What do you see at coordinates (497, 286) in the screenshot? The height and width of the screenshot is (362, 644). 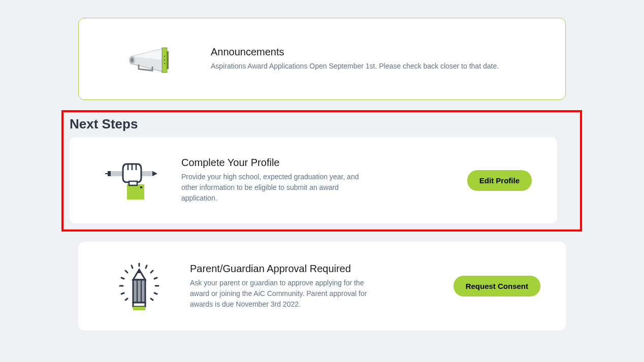 I see `request-consent-button: Request Consent` at bounding box center [497, 286].